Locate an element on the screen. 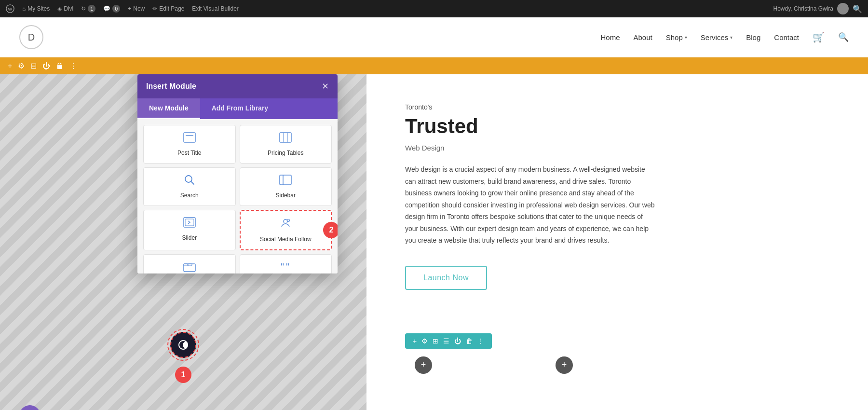  content-body: Web design is a crucial aspect of any mo… is located at coordinates (530, 205).